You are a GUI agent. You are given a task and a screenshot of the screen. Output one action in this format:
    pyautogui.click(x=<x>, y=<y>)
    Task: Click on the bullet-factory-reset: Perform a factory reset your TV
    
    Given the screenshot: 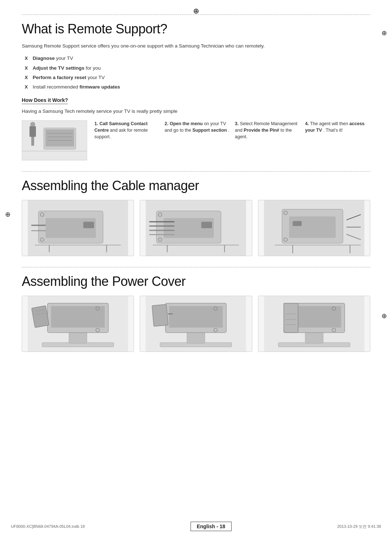 What is the action you would take?
    pyautogui.click(x=201, y=78)
    